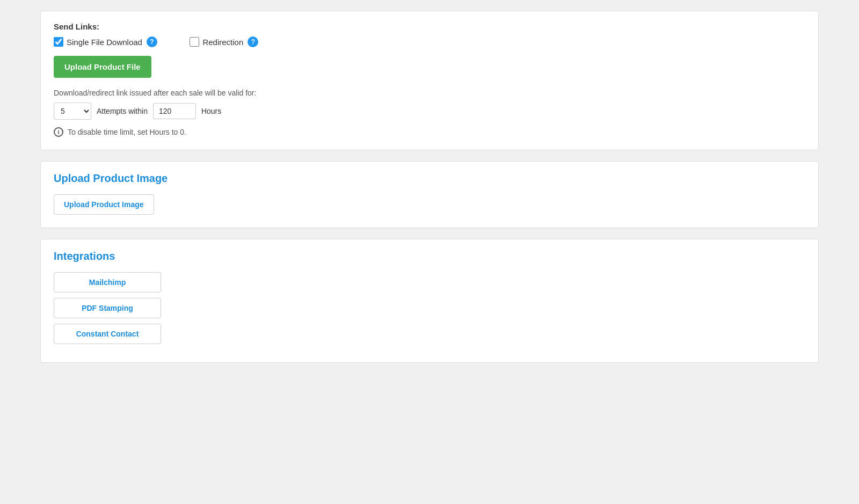 The height and width of the screenshot is (504, 859). I want to click on pdf-stamping-button: PDF Stamping, so click(107, 308).